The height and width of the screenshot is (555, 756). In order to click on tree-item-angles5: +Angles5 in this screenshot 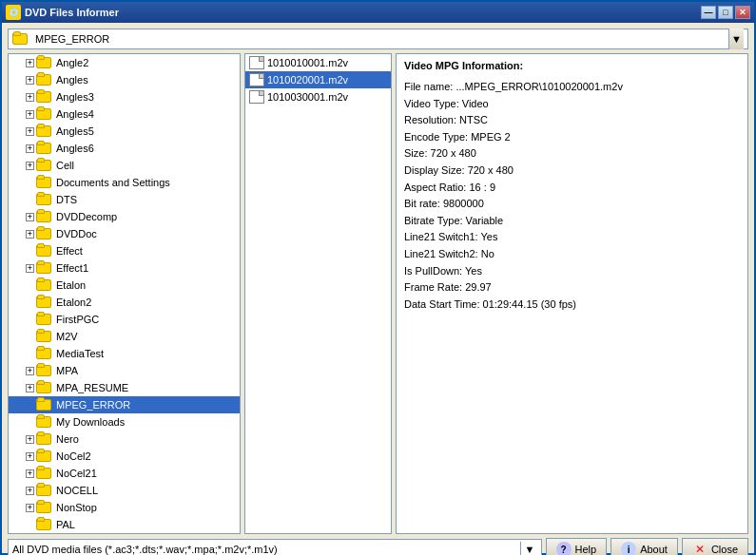, I will do `click(124, 131)`.